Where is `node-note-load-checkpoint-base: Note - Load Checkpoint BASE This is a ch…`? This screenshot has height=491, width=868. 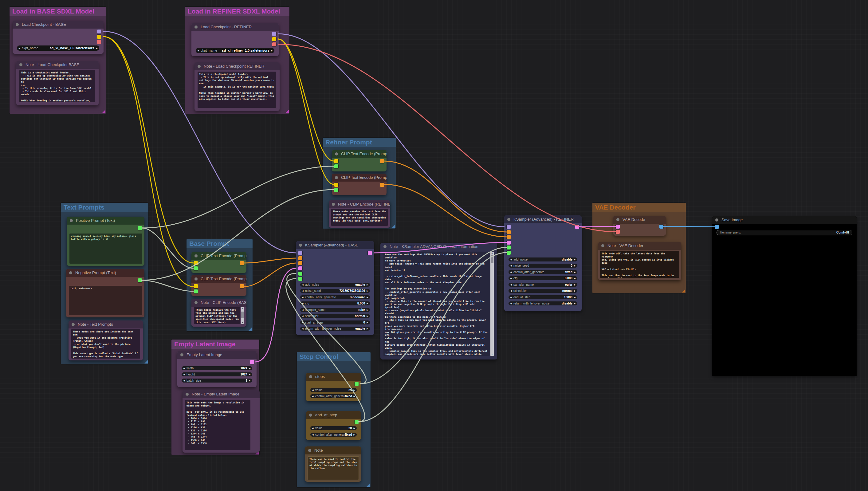 node-note-load-checkpoint-base: Note - Load Checkpoint BASE This is a ch… is located at coordinates (57, 83).